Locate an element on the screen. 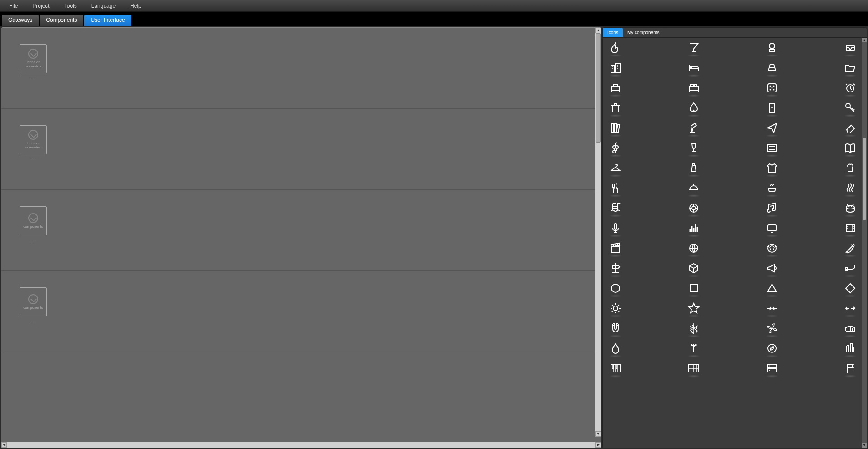 This screenshot has height=449, width=868. magnet-icon is located at coordinates (616, 328).